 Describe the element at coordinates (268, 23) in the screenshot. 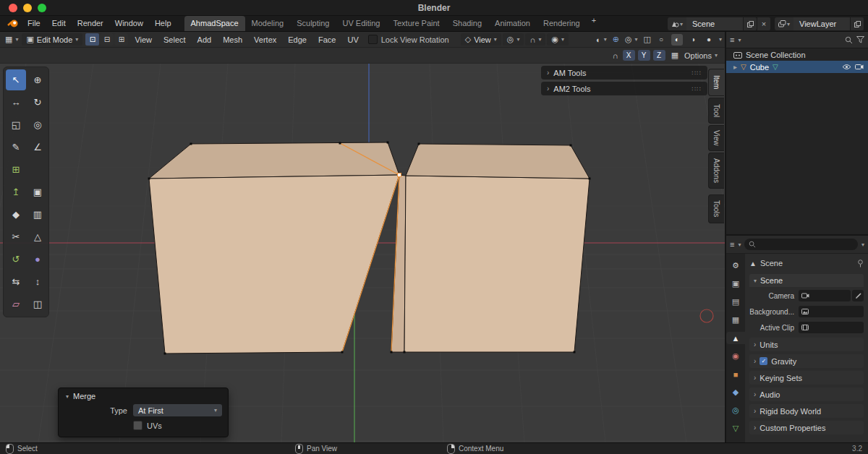

I see `workspace-tab-modeling: Modeling` at that location.